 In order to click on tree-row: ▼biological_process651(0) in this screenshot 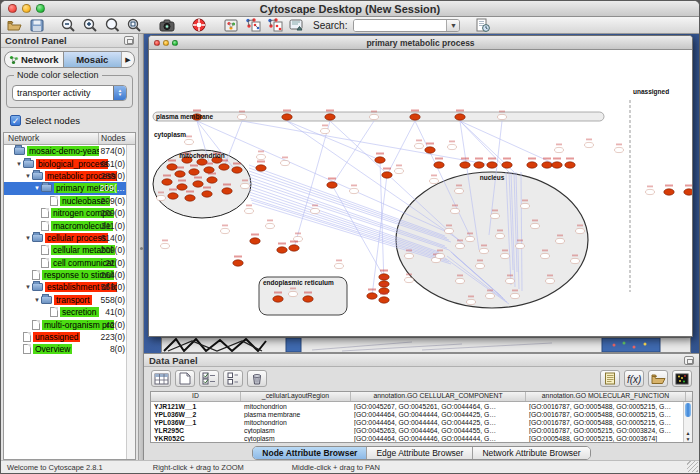, I will do `click(70, 163)`.